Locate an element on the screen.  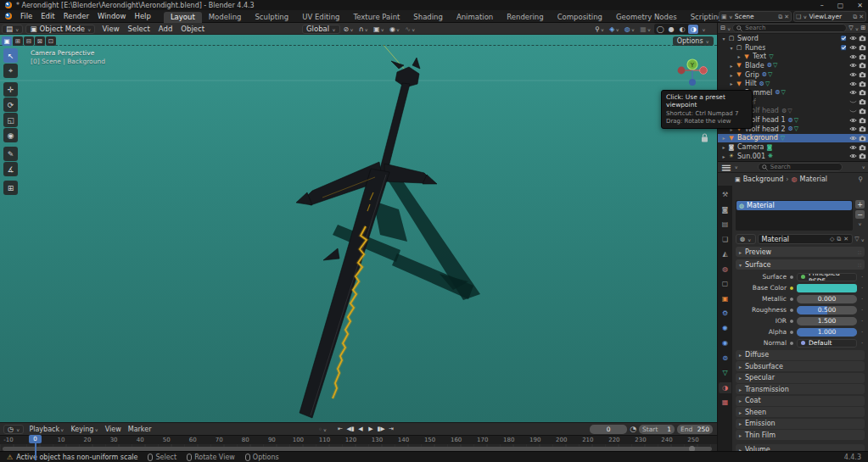
tab-rendering: Rendering is located at coordinates (524, 17).